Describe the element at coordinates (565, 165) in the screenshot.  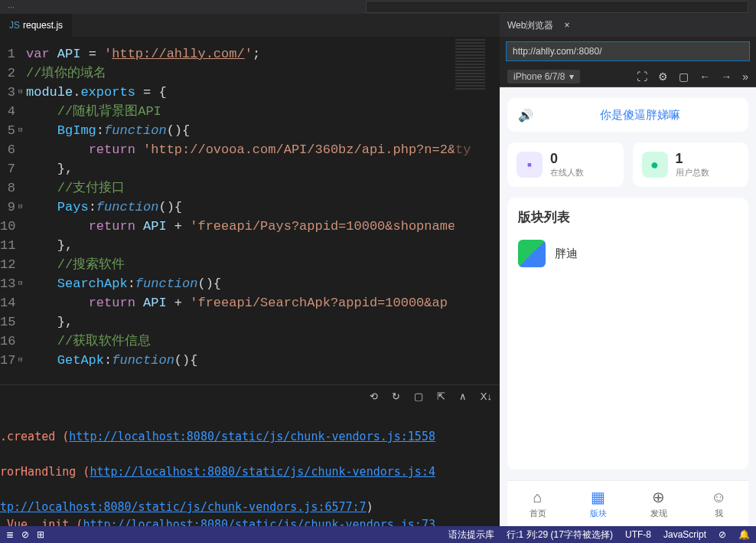
I see `stat-online: ▪ 0 在线人数` at that location.